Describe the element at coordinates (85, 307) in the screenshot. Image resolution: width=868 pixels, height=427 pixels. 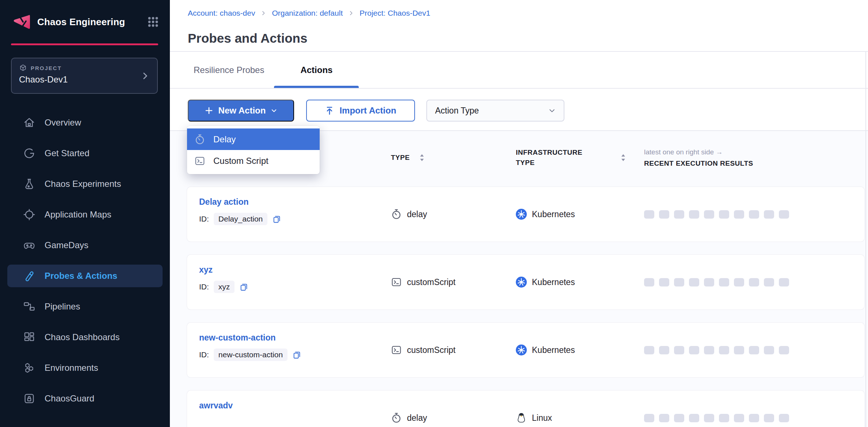
I see `sidebar-item-pipelines: Pipelines` at that location.